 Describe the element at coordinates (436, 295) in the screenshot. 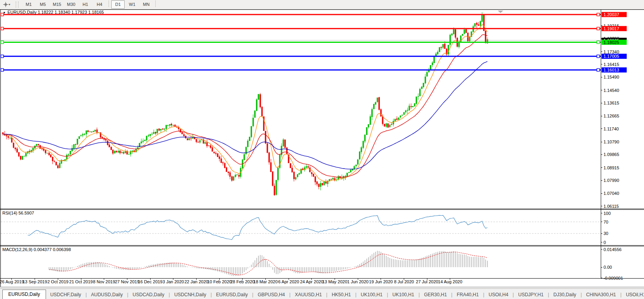

I see `tab-ger30-h1: GER30,H1` at that location.